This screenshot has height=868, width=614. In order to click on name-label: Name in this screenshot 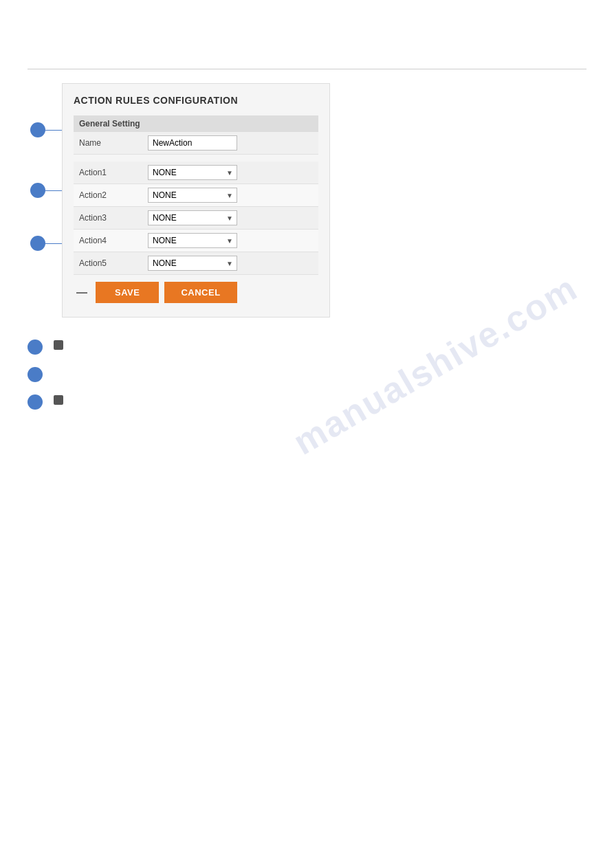, I will do `click(113, 143)`.